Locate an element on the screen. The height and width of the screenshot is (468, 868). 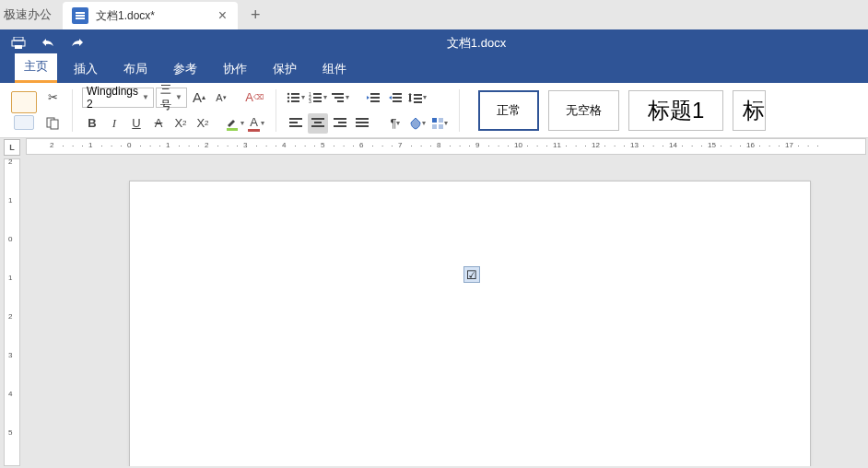
svg-text: 3 is located at coordinates (310, 101).